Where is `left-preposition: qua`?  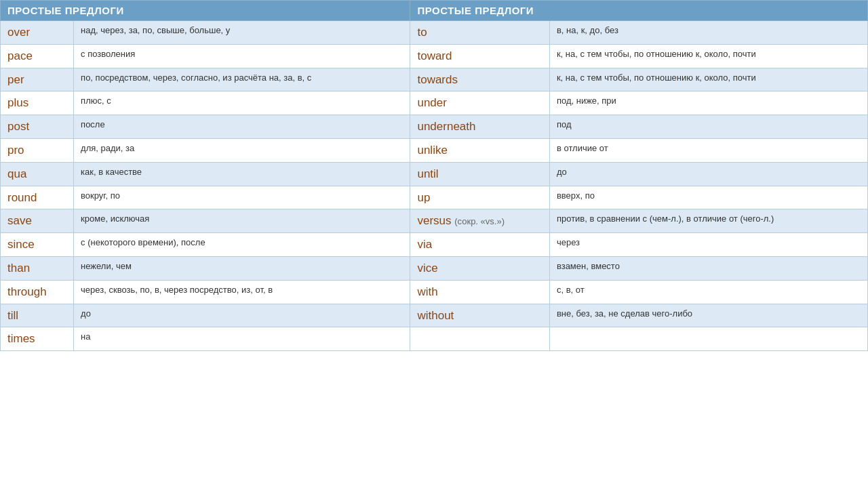 left-preposition: qua is located at coordinates (37, 174).